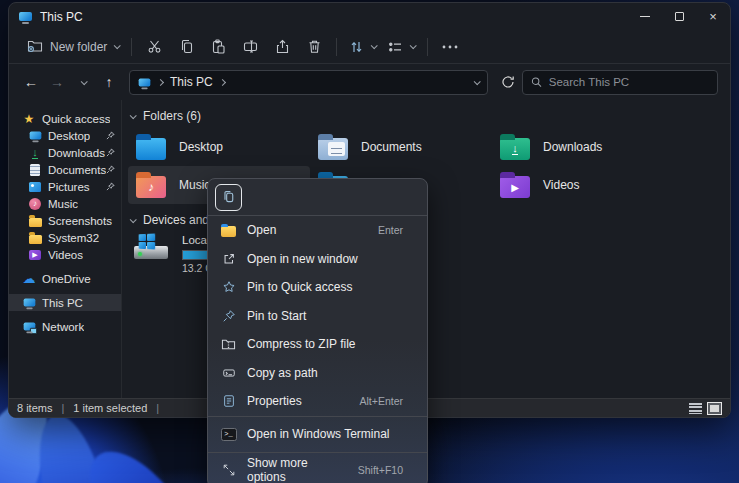 This screenshot has height=483, width=739. What do you see at coordinates (318, 402) in the screenshot?
I see `menu-item-properties: Properties Alt+Enter` at bounding box center [318, 402].